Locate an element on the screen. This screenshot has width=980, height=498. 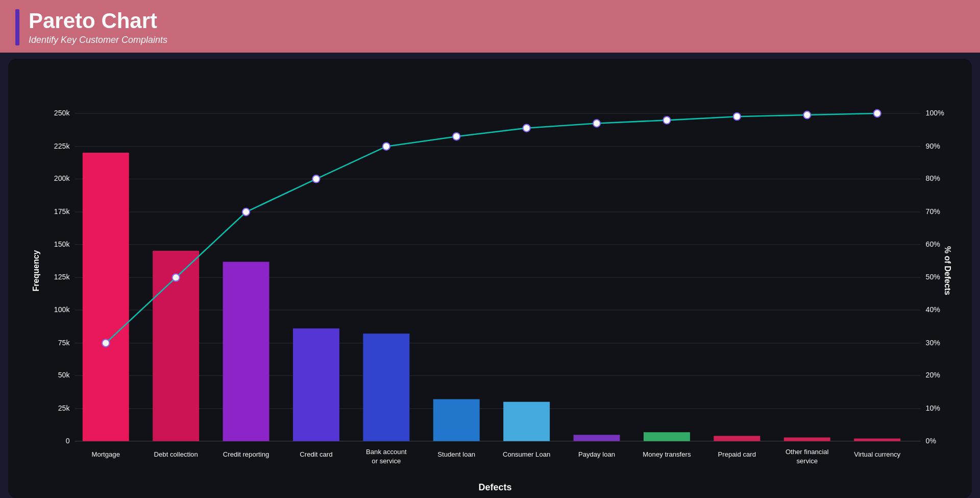
svg-text: 100% is located at coordinates (935, 113).